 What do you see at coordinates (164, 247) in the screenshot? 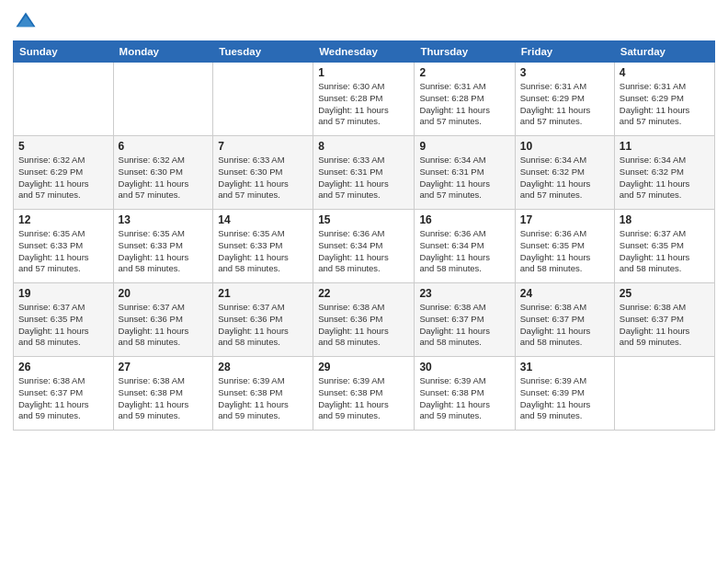
I see `calendar-cell: 13Sunrise: 6:35 AMSunset: 6:33 PMDayligh…` at bounding box center [164, 247].